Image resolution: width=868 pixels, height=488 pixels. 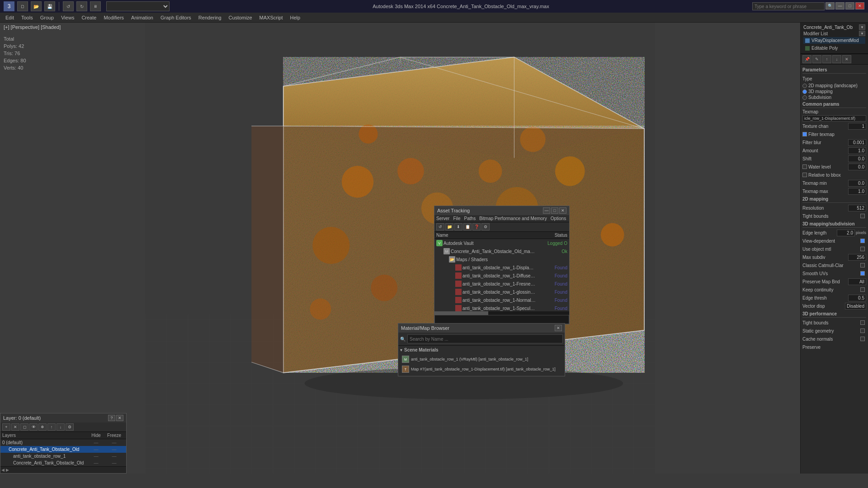 I want to click on tight-bounds2-check, so click(x=863, y=323).